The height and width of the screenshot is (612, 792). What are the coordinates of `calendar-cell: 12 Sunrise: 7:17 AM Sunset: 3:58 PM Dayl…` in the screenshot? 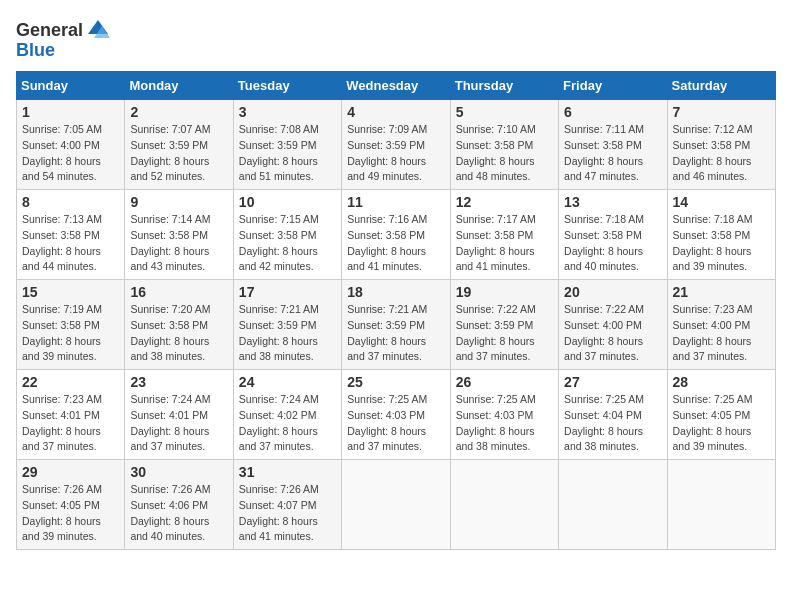 It's located at (504, 235).